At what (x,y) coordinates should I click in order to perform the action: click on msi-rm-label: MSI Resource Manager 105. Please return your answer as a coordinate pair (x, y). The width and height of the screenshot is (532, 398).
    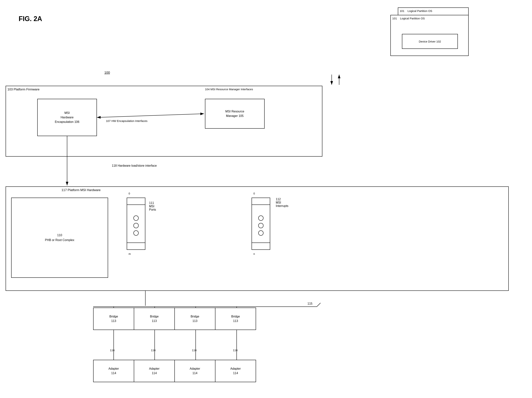
    Looking at the image, I should click on (235, 114).